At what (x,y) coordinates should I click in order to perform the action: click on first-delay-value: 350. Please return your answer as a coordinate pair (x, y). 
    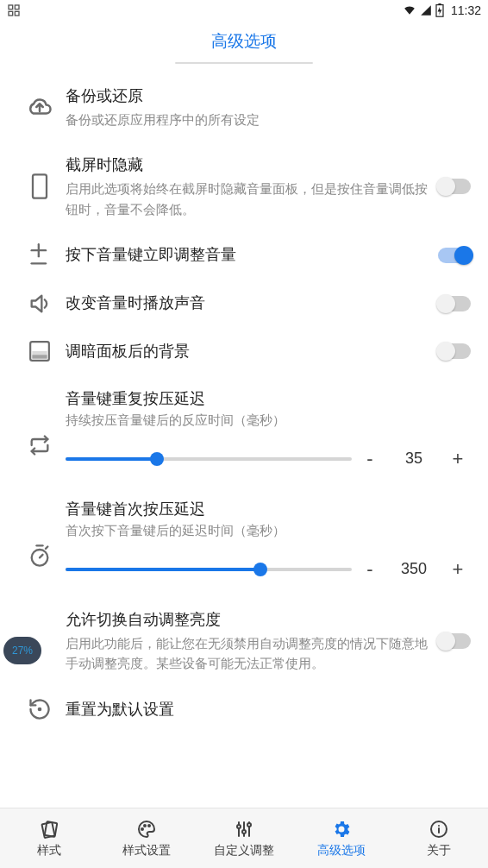
    Looking at the image, I should click on (414, 569).